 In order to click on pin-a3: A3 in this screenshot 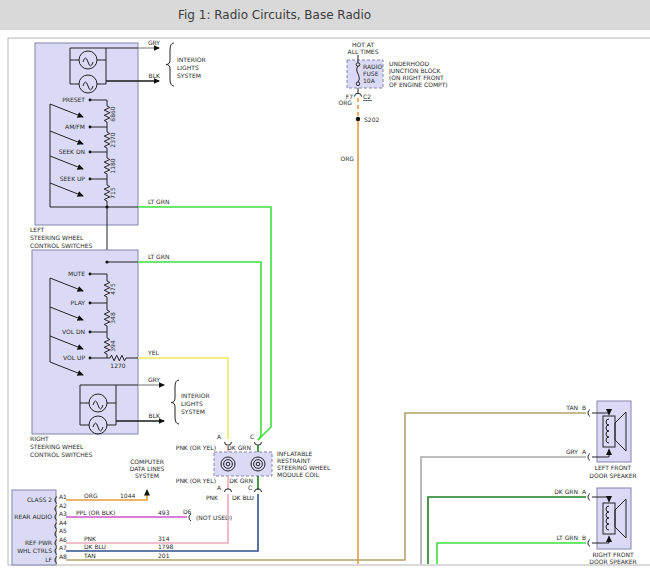, I will do `click(63, 514)`.